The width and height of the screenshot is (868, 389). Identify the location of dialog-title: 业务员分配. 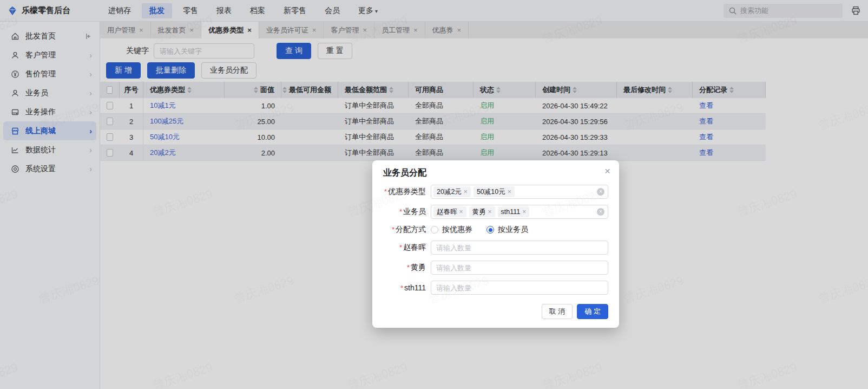
(496, 173).